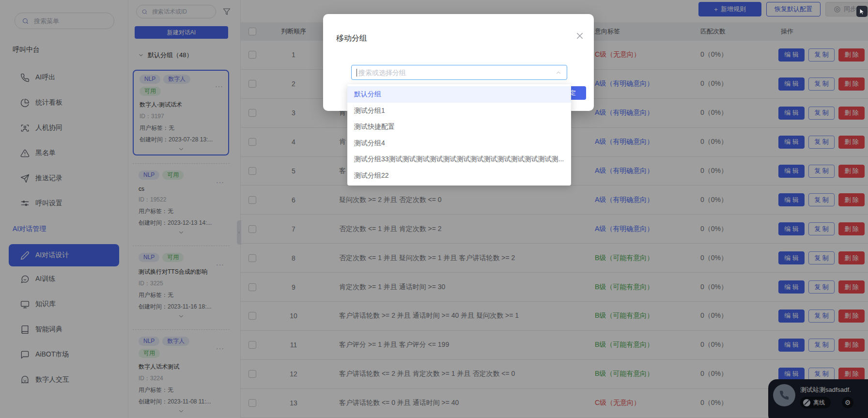 The image size is (868, 418). I want to click on close-icon, so click(580, 36).